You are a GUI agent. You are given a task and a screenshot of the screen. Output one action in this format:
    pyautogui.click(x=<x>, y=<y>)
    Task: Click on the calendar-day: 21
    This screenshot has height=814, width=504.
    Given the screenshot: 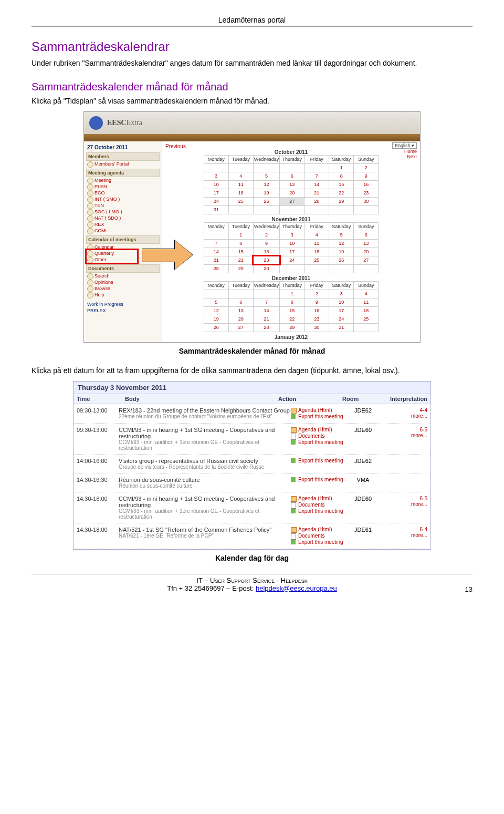 What is the action you would take?
    pyautogui.click(x=266, y=319)
    